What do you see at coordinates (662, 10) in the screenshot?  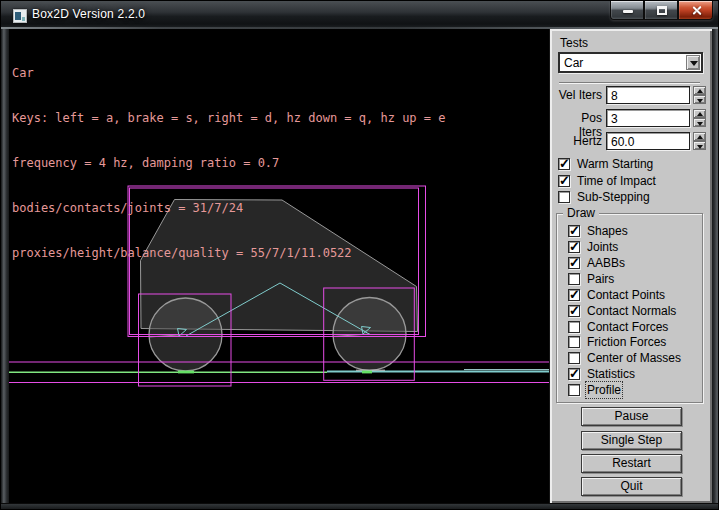 I see `maximize-icon` at bounding box center [662, 10].